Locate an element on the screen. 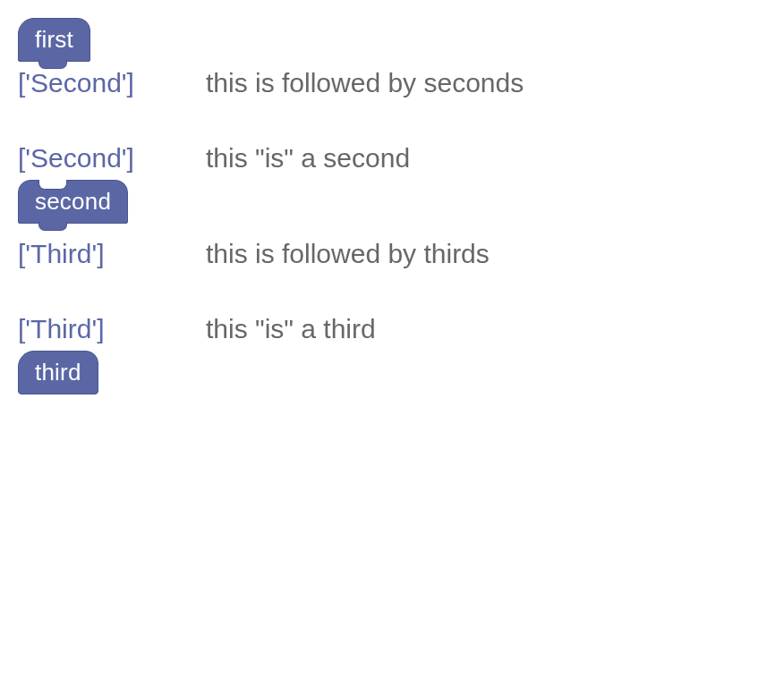 This screenshot has height=687, width=784. block-label: second is located at coordinates (73, 202).